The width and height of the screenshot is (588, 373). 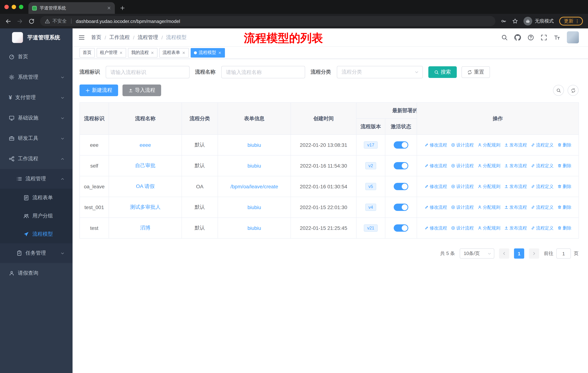 I want to click on breadcrumb-item: 工作流程, so click(x=120, y=37).